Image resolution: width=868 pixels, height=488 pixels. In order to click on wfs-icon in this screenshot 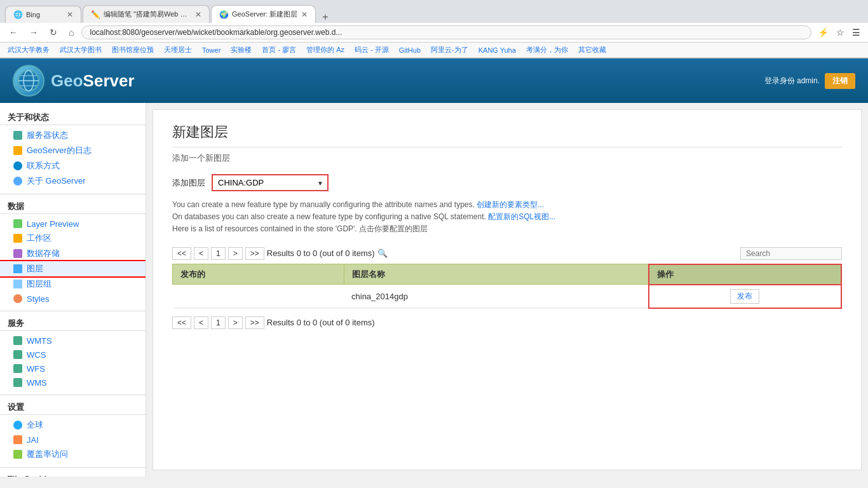, I will do `click(18, 369)`.